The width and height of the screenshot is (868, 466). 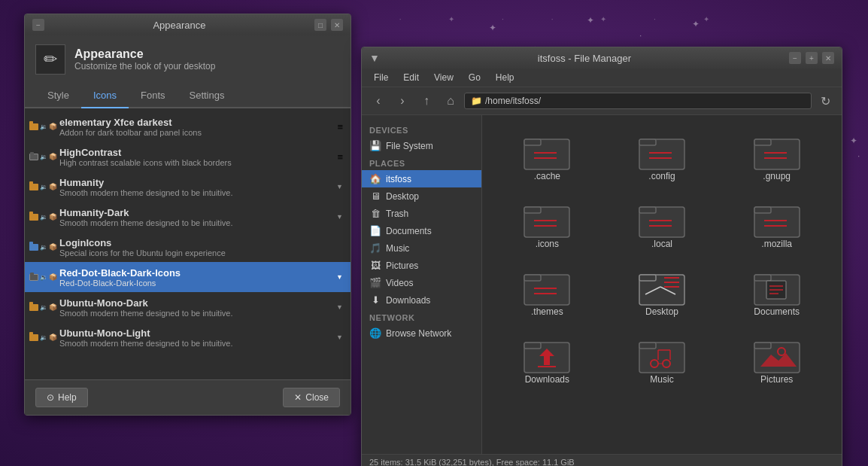 What do you see at coordinates (188, 277) in the screenshot?
I see `icon-theme-red-dot: 🔉 📦 Red-Dot-Black-Dark-Icons Red-Dot-Bla…` at bounding box center [188, 277].